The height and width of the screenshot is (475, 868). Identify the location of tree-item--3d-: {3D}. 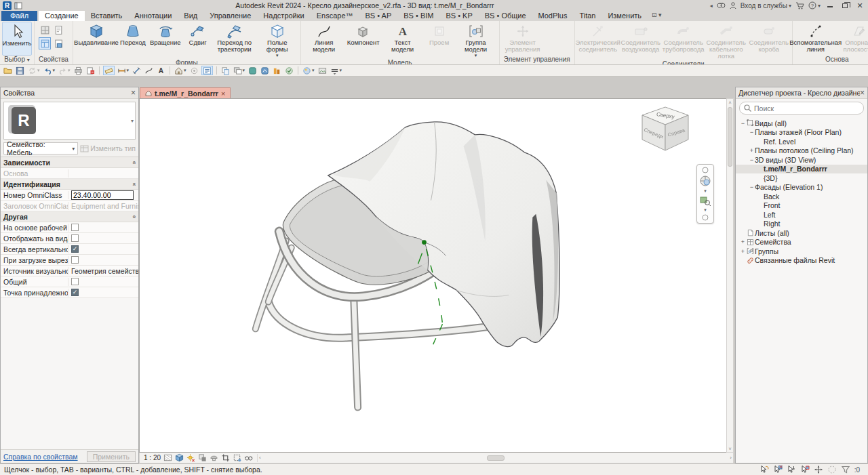
(802, 178).